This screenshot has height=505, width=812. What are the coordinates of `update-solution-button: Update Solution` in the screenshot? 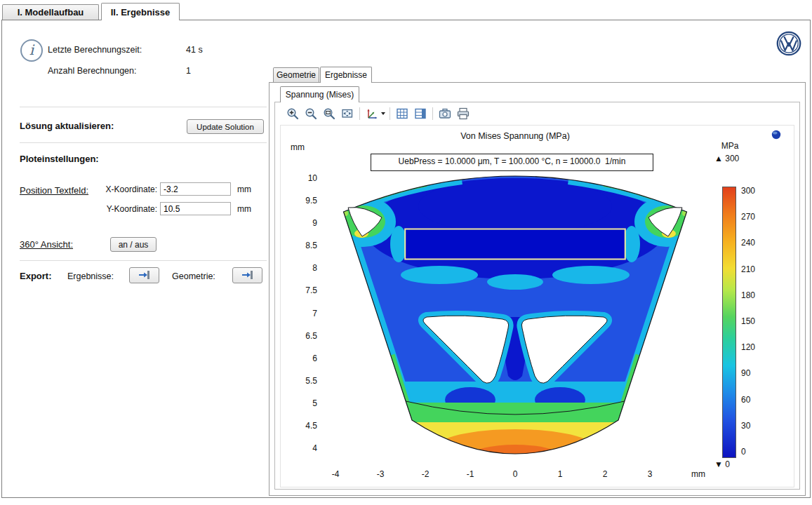 It's located at (225, 126).